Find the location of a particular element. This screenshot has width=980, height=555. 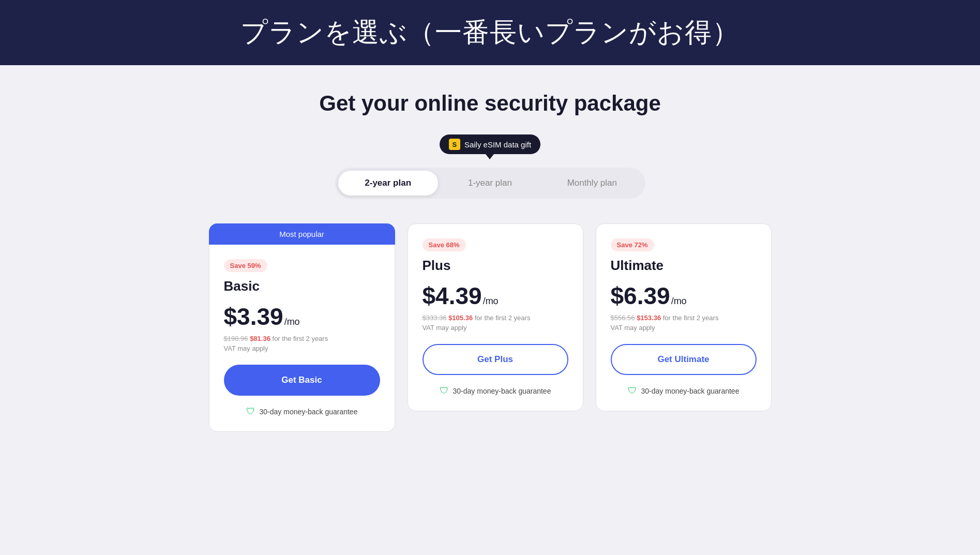

pricing-card-basic: Save 59% Basic $3.39 /mo $198.96 $81.36 … is located at coordinates (302, 338).